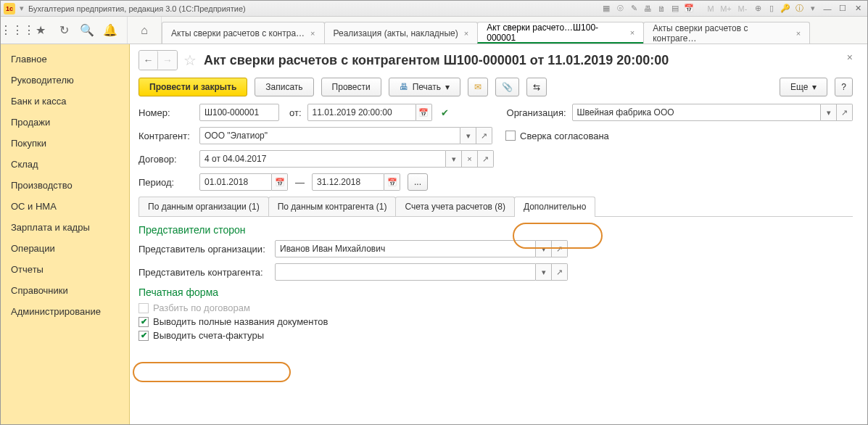  What do you see at coordinates (445, 113) in the screenshot?
I see `status-check-icon: ✔` at bounding box center [445, 113].